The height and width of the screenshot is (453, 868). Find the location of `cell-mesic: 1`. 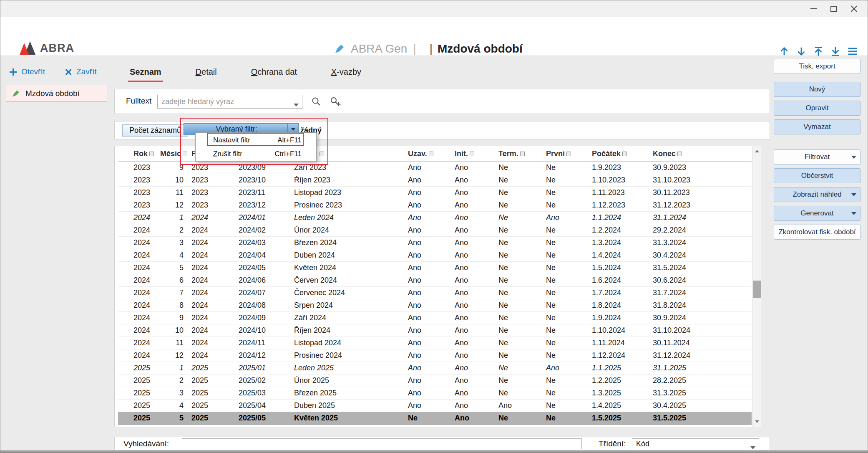

cell-mesic: 1 is located at coordinates (172, 368).